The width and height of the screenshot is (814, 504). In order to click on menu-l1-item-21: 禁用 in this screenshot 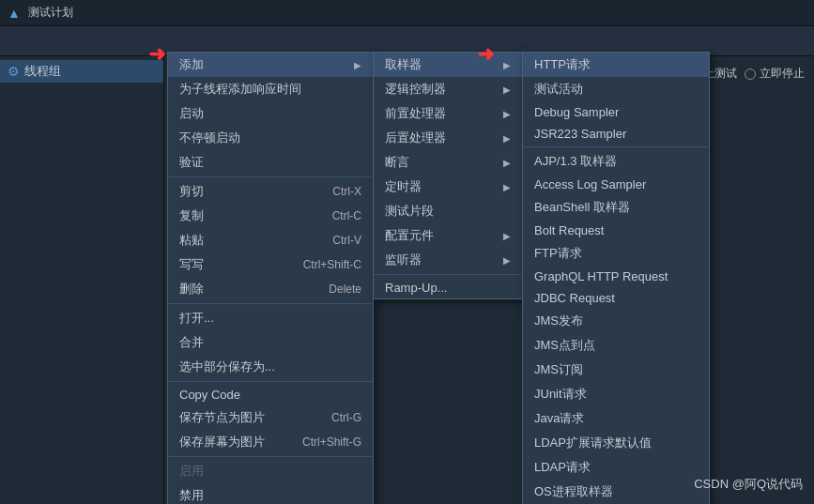, I will do `click(270, 494)`.